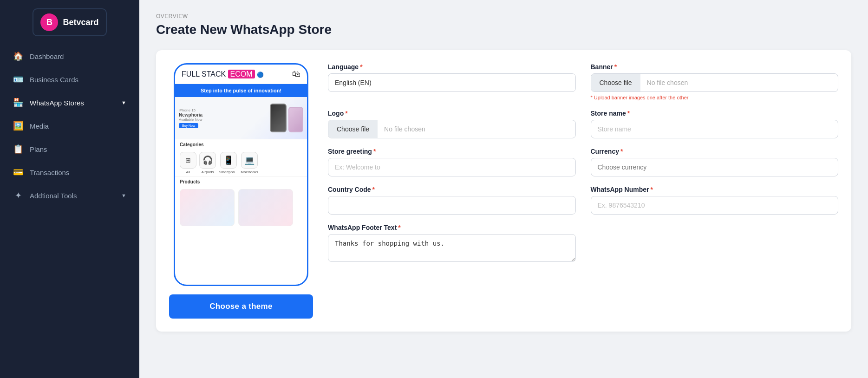  I want to click on phone-preview-section: FULL STACK ECOM 🔵 🛍 Step into the pulse …, so click(241, 191).